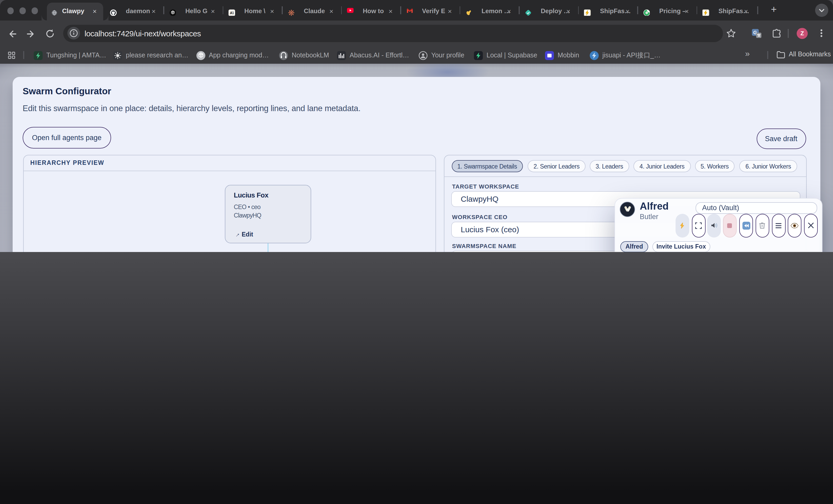 This screenshot has height=504, width=833. Describe the element at coordinates (232, 13) in the screenshot. I see `svg-text: A\` at that location.